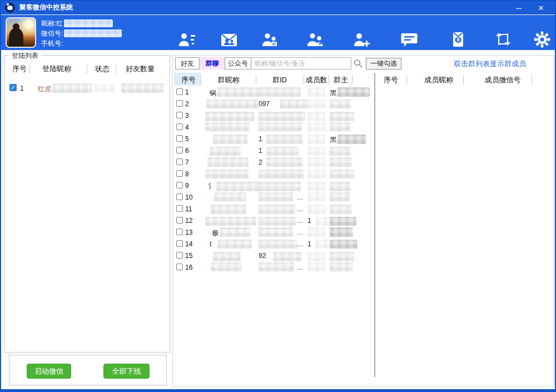 The image size is (556, 392). Describe the element at coordinates (44, 89) in the screenshot. I see `login-nickname-fragment: 红泥` at that location.